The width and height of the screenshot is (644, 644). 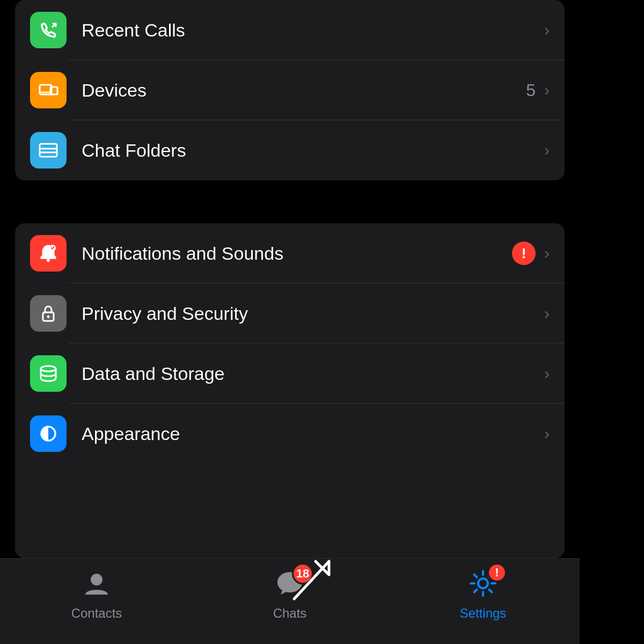 I want to click on contacts-icon-wrap, so click(x=97, y=584).